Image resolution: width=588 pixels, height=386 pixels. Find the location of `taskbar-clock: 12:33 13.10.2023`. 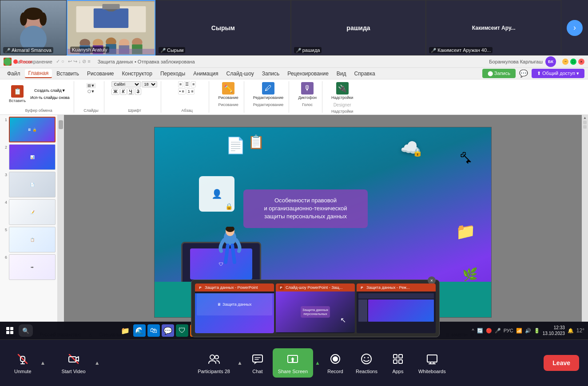

taskbar-clock: 12:33 13.10.2023 is located at coordinates (554, 331).